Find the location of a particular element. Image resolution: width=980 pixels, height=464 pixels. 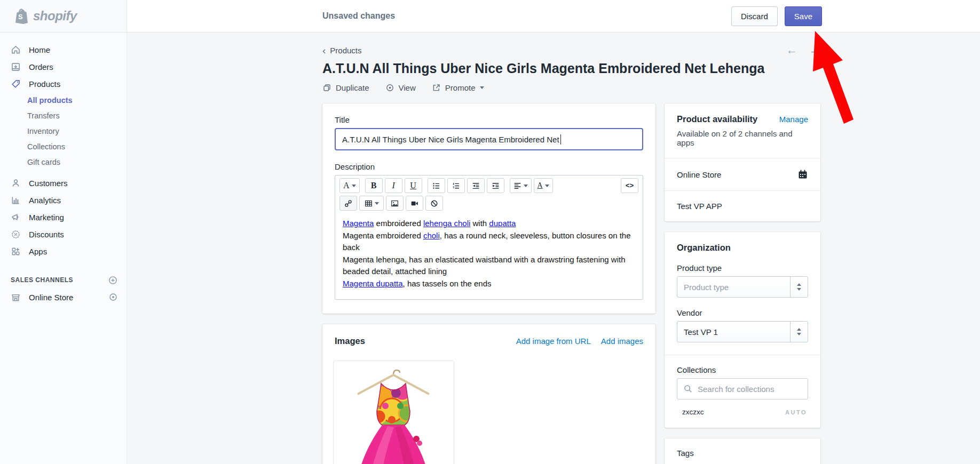

manage-availability-link: Manage is located at coordinates (794, 119).